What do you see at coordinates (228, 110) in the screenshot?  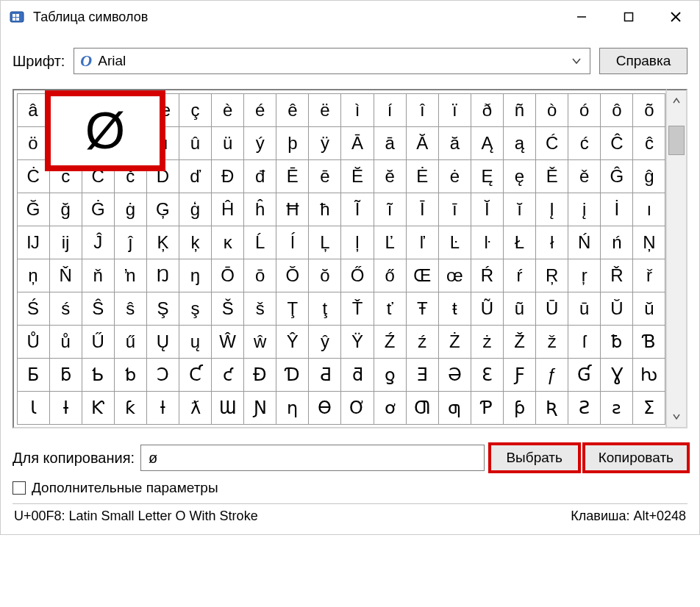 I see `char-cell: è` at bounding box center [228, 110].